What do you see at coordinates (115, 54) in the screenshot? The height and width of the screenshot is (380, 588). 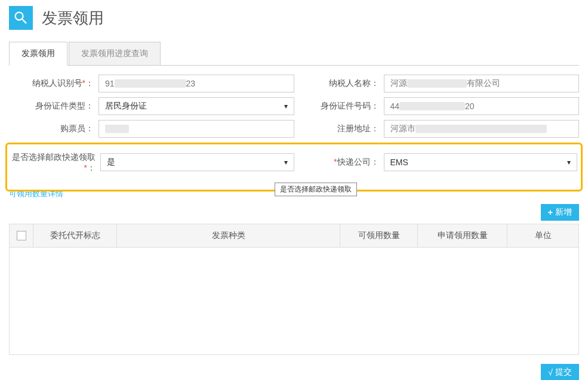 I see `tab-progress-query: 发票领用进度查询` at bounding box center [115, 54].